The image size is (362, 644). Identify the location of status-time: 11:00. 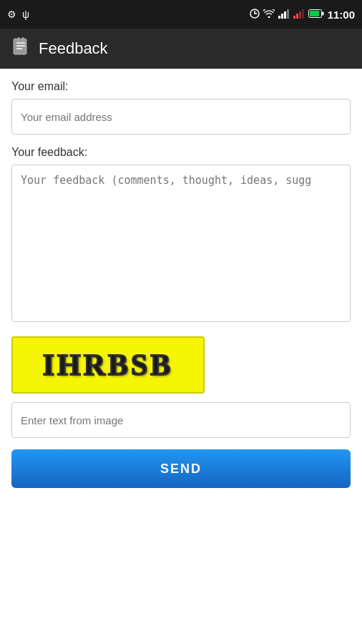
(341, 14).